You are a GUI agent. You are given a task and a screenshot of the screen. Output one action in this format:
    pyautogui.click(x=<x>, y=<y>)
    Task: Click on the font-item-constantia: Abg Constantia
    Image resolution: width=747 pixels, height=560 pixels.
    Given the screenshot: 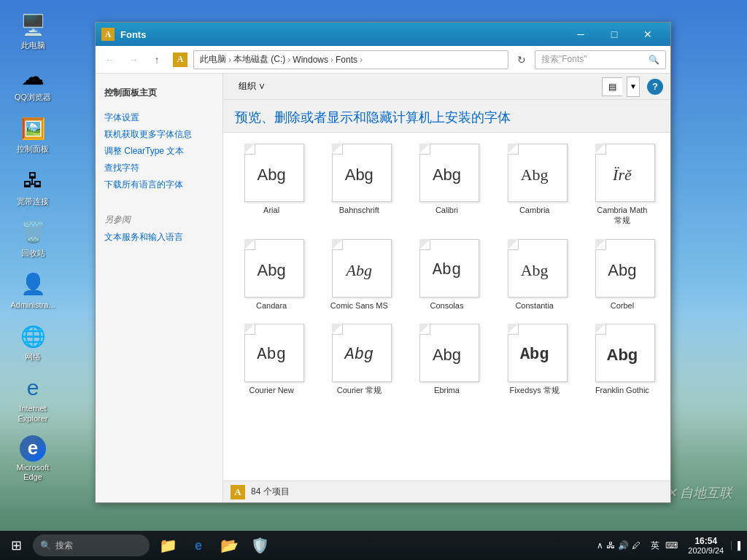 What is the action you would take?
    pyautogui.click(x=535, y=275)
    